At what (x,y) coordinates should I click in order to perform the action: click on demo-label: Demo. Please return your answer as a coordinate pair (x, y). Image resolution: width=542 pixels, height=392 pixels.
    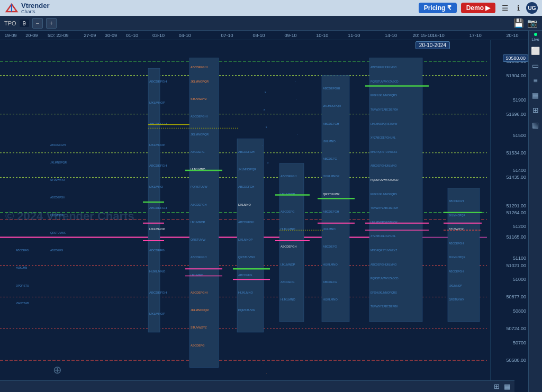
    Looking at the image, I should click on (475, 8).